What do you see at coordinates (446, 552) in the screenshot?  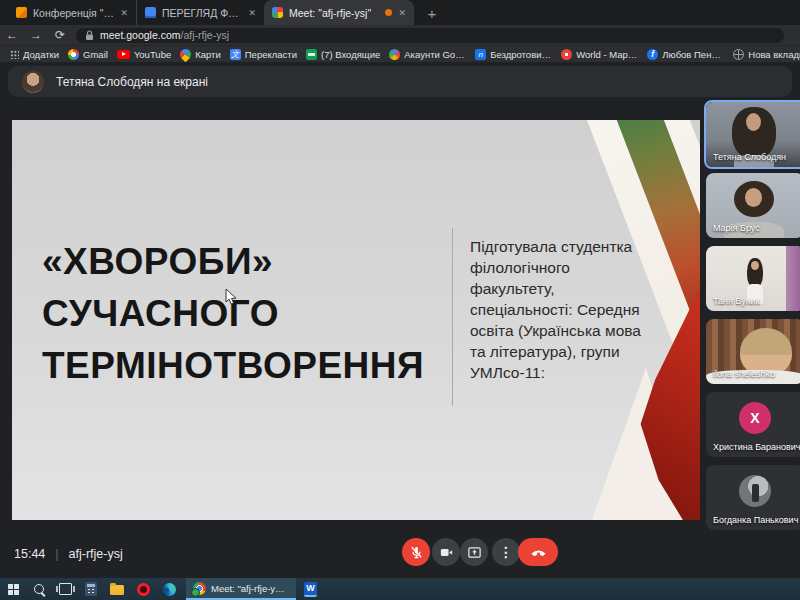 I see `camera-button` at bounding box center [446, 552].